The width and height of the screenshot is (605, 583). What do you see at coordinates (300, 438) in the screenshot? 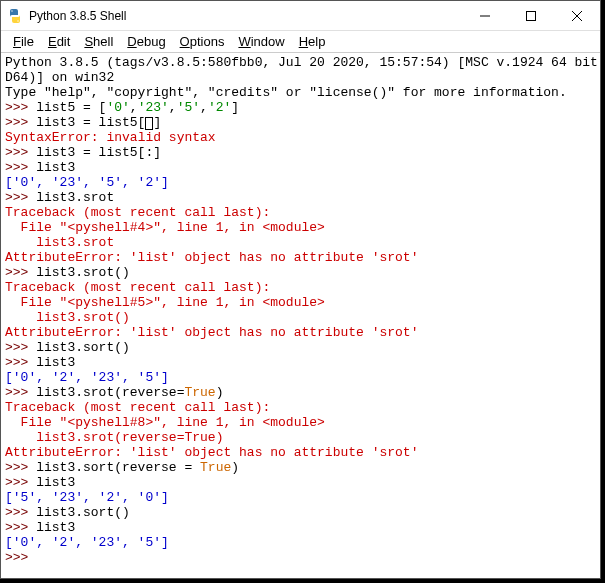
I see `terminal-line: list3.srot(reverse=True)` at bounding box center [300, 438].